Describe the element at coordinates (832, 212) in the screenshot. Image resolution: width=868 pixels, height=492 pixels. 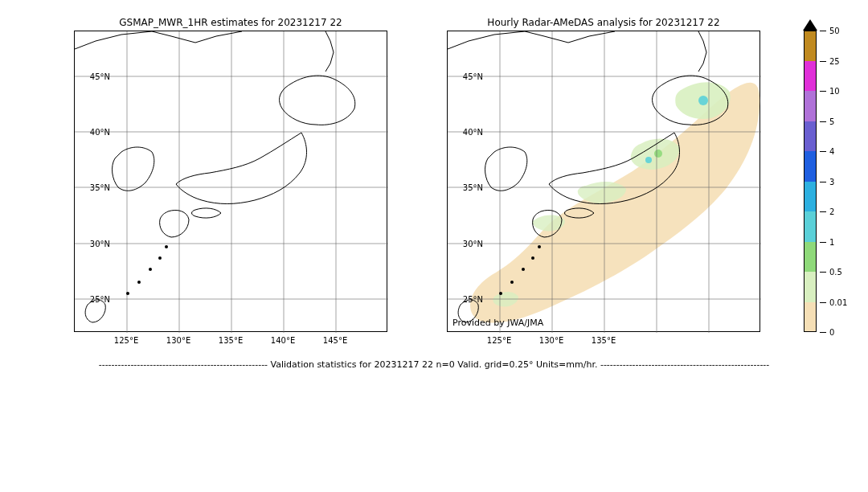
I see `cbar-label-2: 2` at that location.